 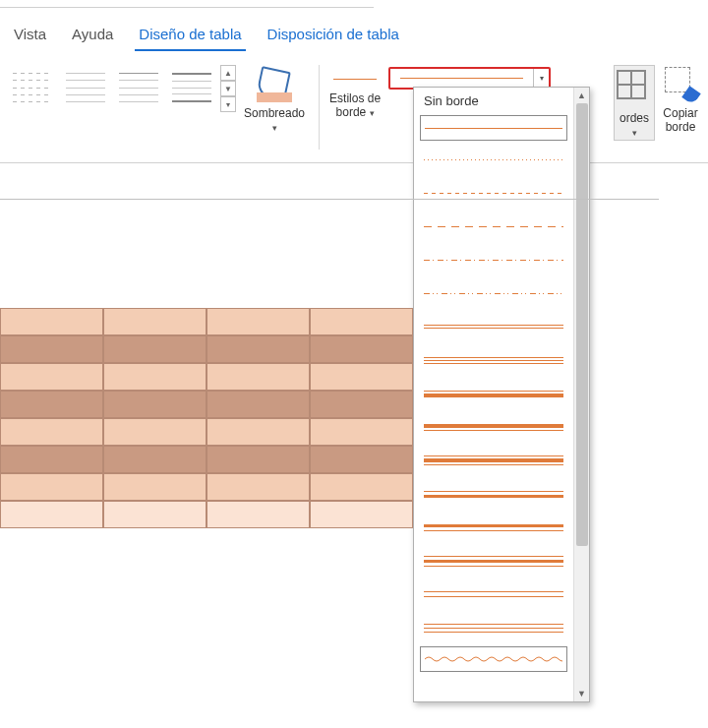 I want to click on table-styles-spinner: ▲ ▼ ▾, so click(x=228, y=89).